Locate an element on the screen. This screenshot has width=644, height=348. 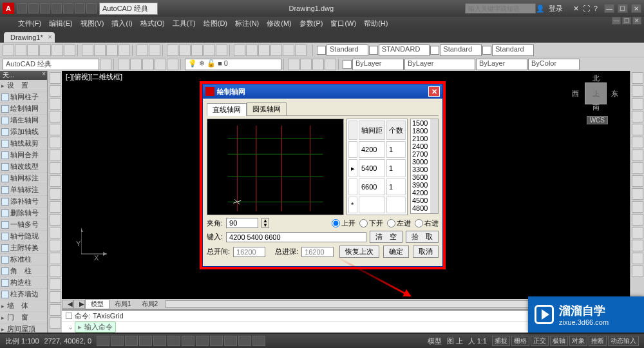
viewcube-north: 北 is located at coordinates (596, 79).